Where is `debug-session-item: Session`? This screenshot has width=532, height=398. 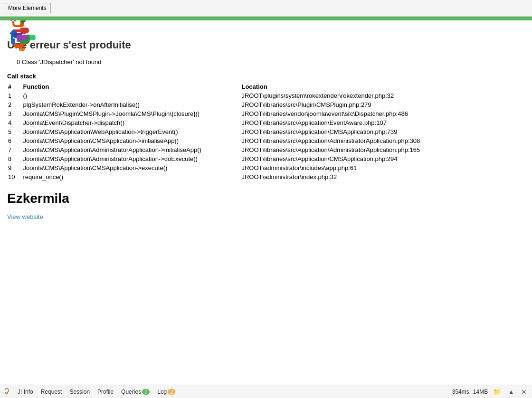 debug-session-item: Session is located at coordinates (80, 392).